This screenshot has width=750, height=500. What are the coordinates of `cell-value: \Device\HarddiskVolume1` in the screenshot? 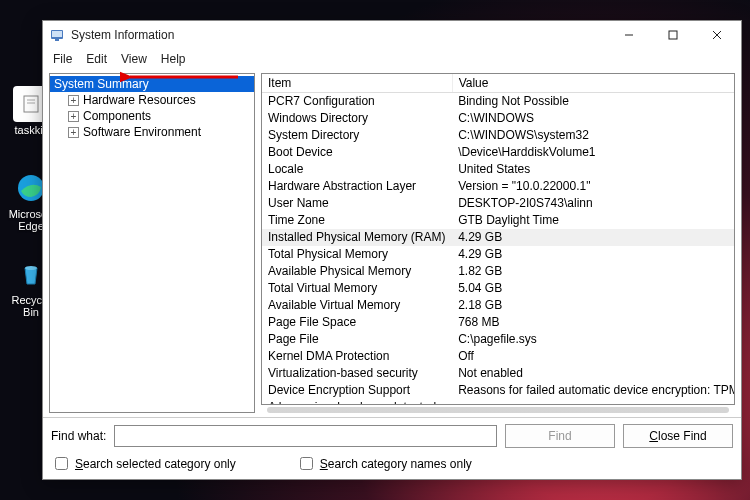 It's located at (594, 152).